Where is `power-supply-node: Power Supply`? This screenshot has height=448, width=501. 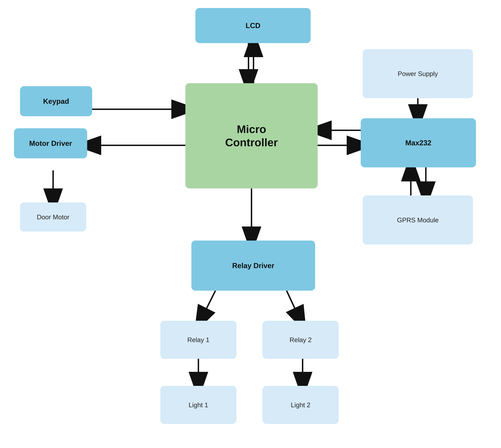
power-supply-node: Power Supply is located at coordinates (418, 74).